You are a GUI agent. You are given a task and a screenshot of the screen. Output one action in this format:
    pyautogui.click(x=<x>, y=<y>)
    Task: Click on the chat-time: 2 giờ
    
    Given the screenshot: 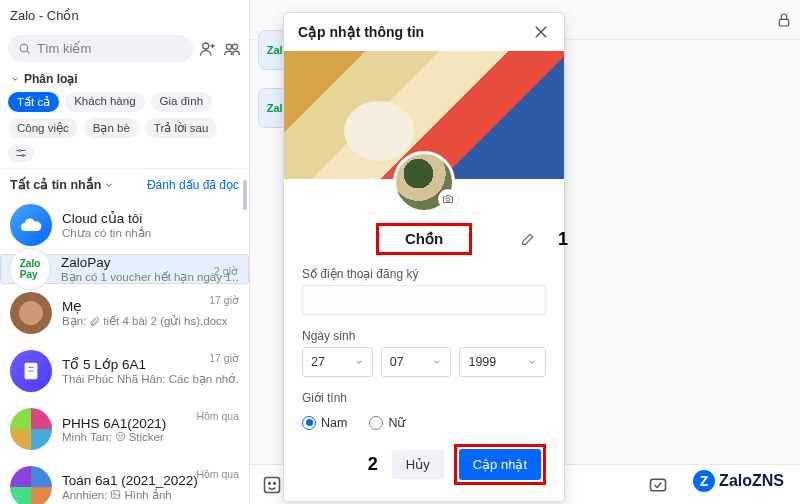 What is the action you would take?
    pyautogui.click(x=226, y=271)
    